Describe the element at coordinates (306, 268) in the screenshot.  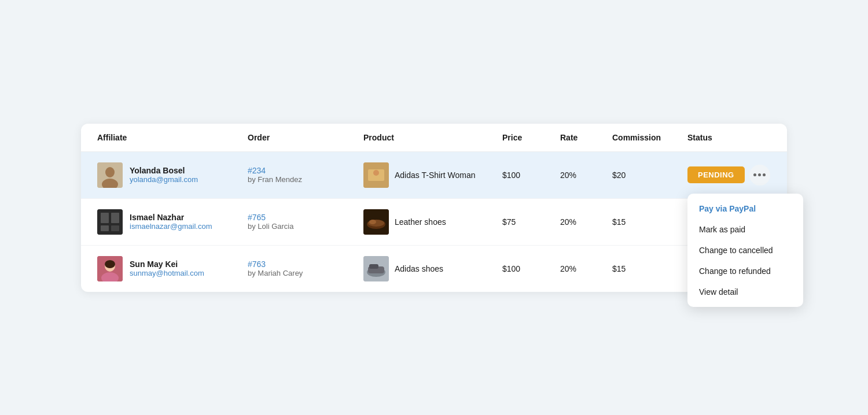
I see `order-cell: #763 by Mariah Carey` at that location.